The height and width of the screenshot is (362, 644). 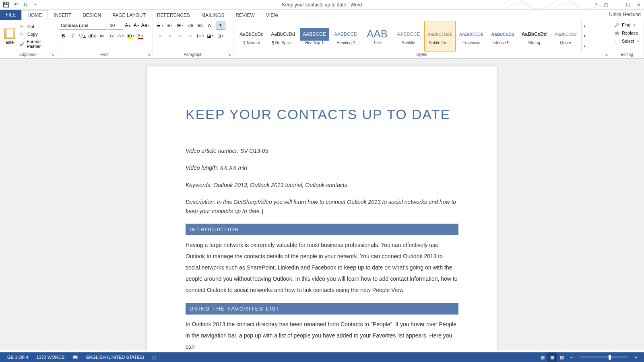 I want to click on doc-meta-length: Video length: XX.XX min, so click(x=322, y=168).